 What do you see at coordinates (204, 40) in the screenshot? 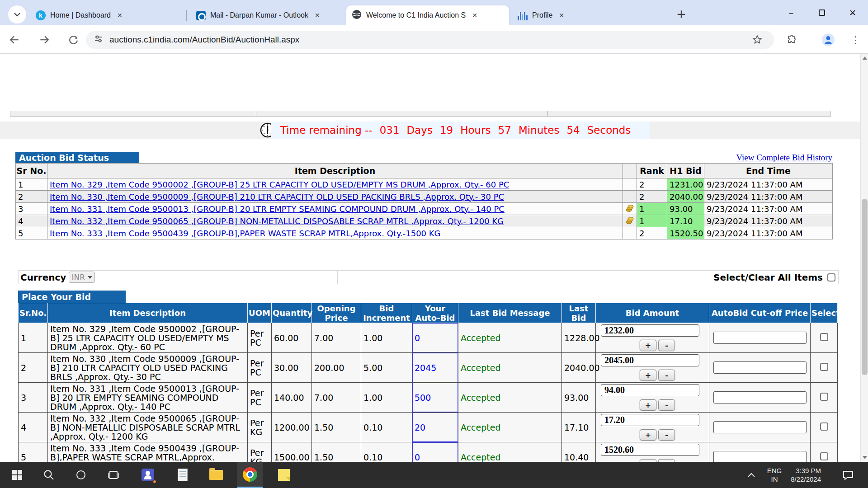
I see `url-text: auctions.c1india.com/AuctionBid/AuctionH…` at bounding box center [204, 40].